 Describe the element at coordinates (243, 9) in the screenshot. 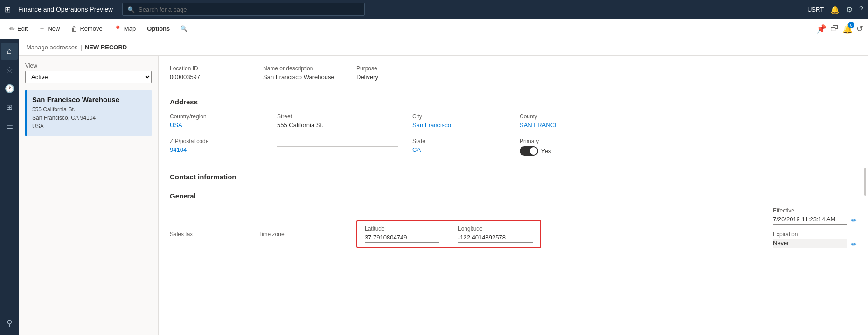

I see `search-bar: 🔍` at that location.